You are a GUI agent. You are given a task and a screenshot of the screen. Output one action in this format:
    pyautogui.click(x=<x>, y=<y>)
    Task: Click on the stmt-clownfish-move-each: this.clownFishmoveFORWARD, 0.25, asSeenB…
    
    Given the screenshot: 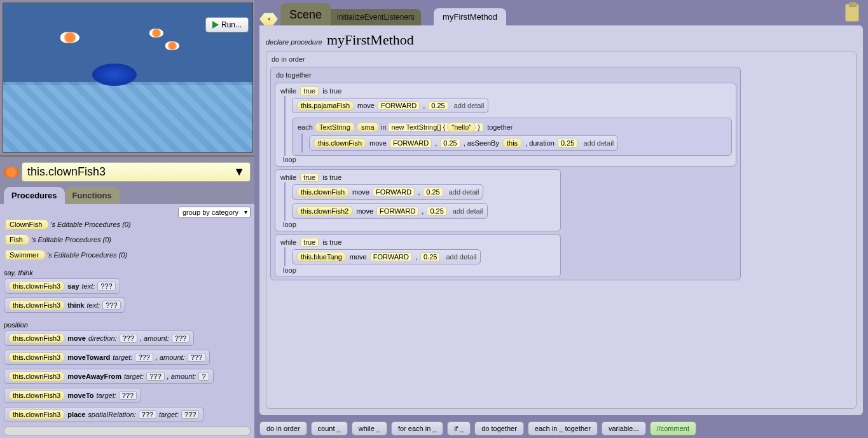 What is the action you would take?
    pyautogui.click(x=464, y=143)
    